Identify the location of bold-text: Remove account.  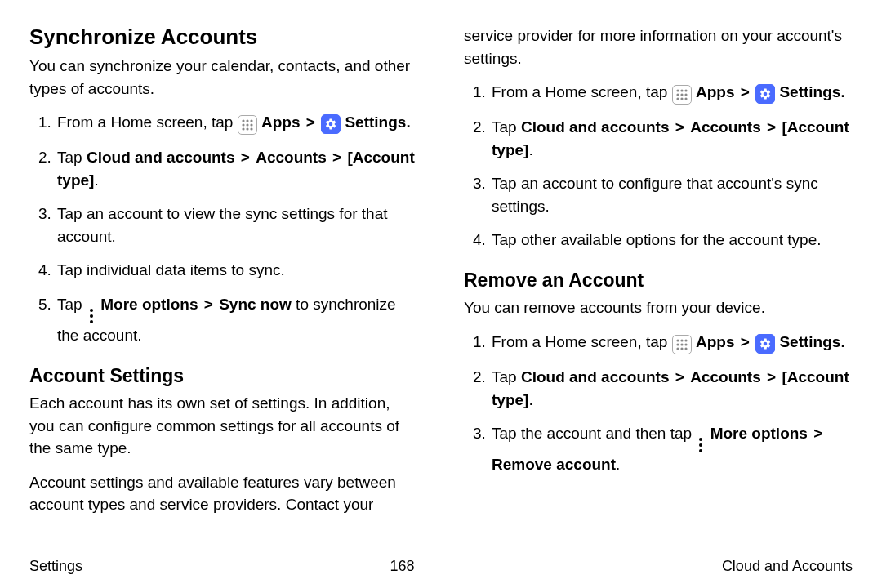
(554, 464).